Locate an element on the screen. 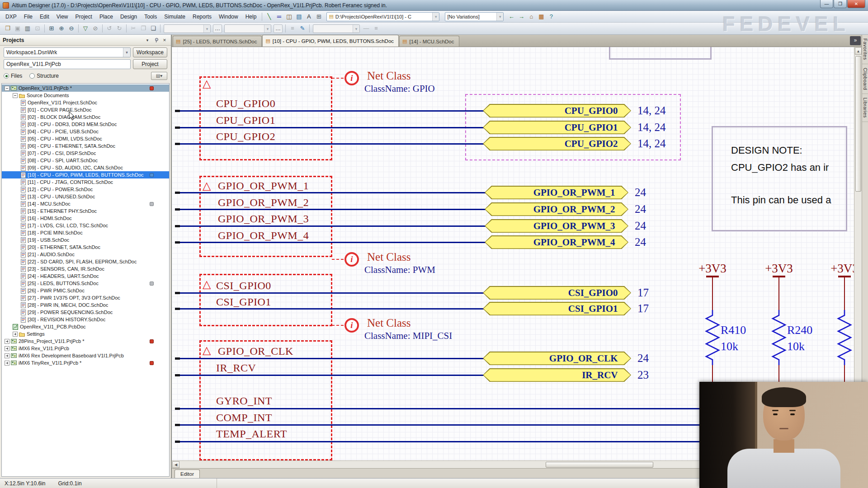 The width and height of the screenshot is (868, 488). menu-item-dxp: DXP is located at coordinates (11, 17).